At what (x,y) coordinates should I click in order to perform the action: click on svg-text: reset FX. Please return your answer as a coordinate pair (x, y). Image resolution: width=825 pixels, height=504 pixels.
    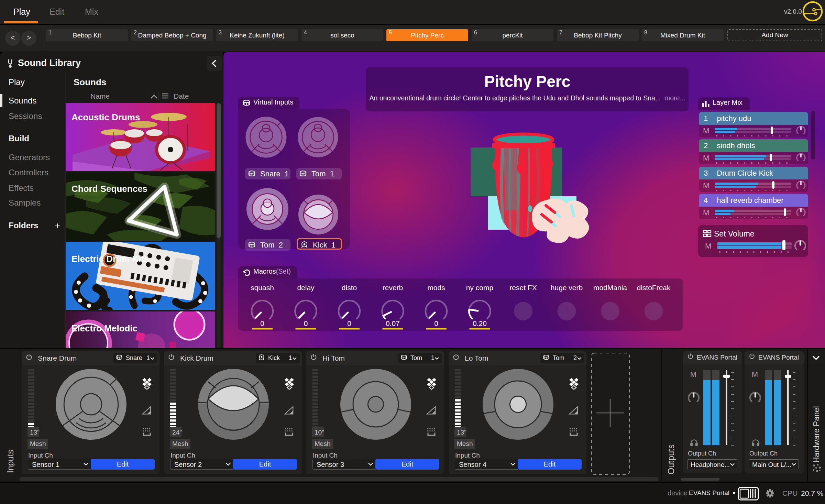
    Looking at the image, I should click on (523, 287).